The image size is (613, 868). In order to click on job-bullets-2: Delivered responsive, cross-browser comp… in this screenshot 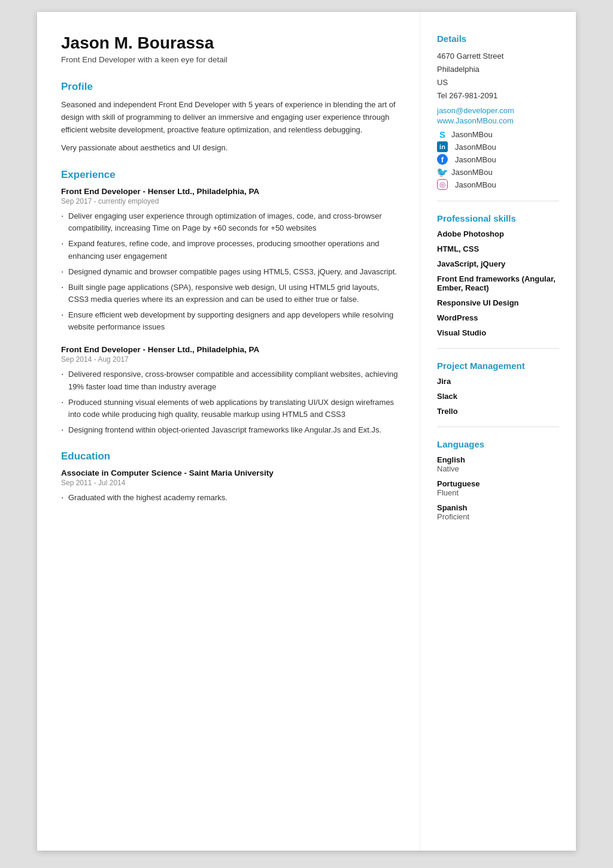, I will do `click(230, 403)`.